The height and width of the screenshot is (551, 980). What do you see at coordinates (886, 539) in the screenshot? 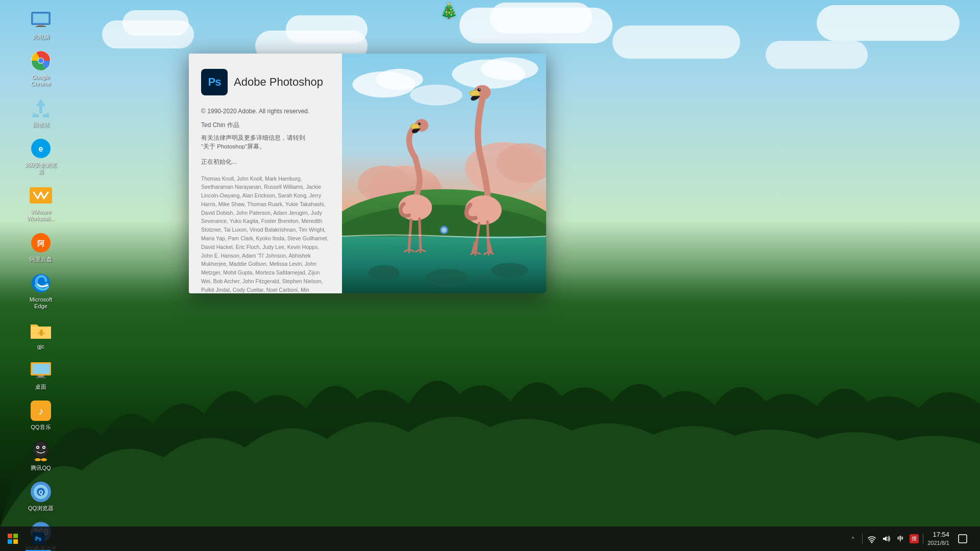
I see `tray-volume-icon` at bounding box center [886, 539].